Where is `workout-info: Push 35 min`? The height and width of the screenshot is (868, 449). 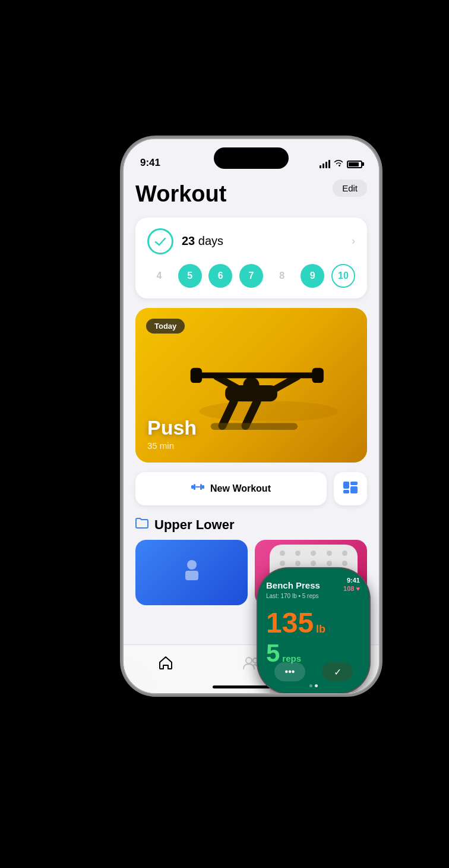 workout-info: Push 35 min is located at coordinates (172, 433).